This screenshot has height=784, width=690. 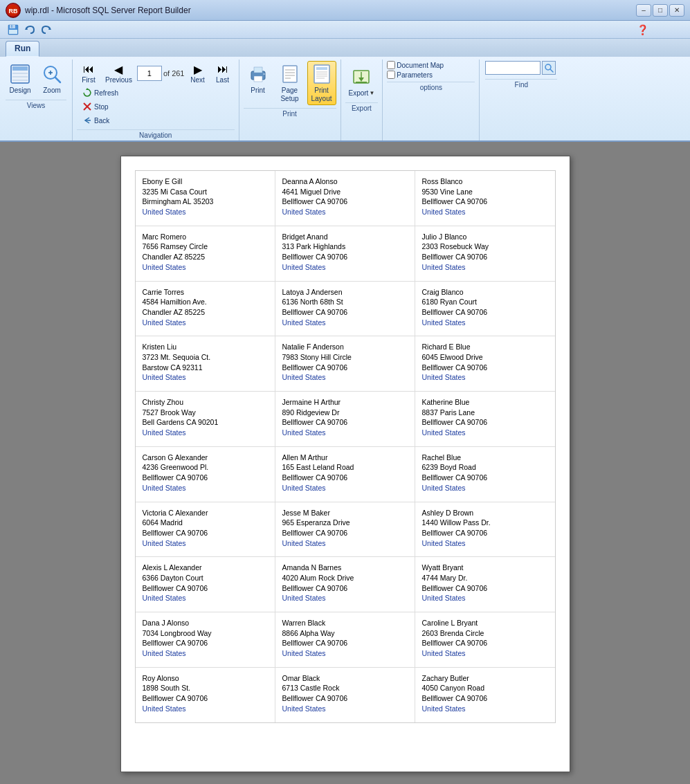 I want to click on back-button: Back, so click(x=156, y=120).